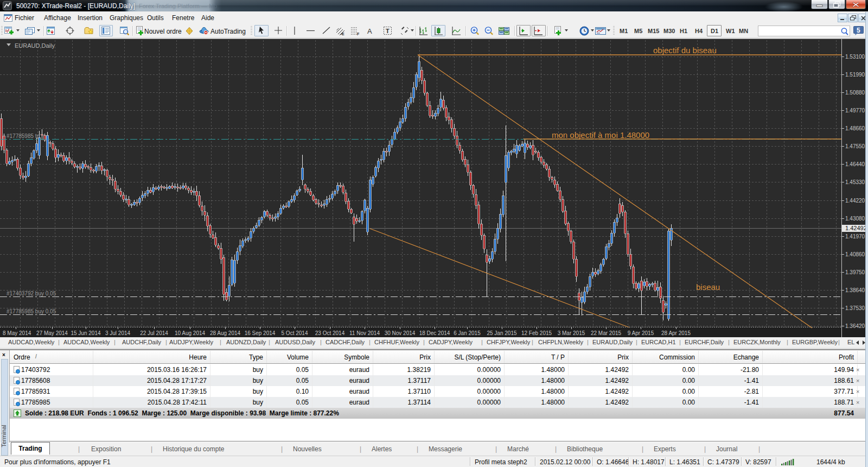 The width and height of the screenshot is (868, 467). Describe the element at coordinates (676, 333) in the screenshot. I see `svg-text: 28 Apr 2015` at that location.